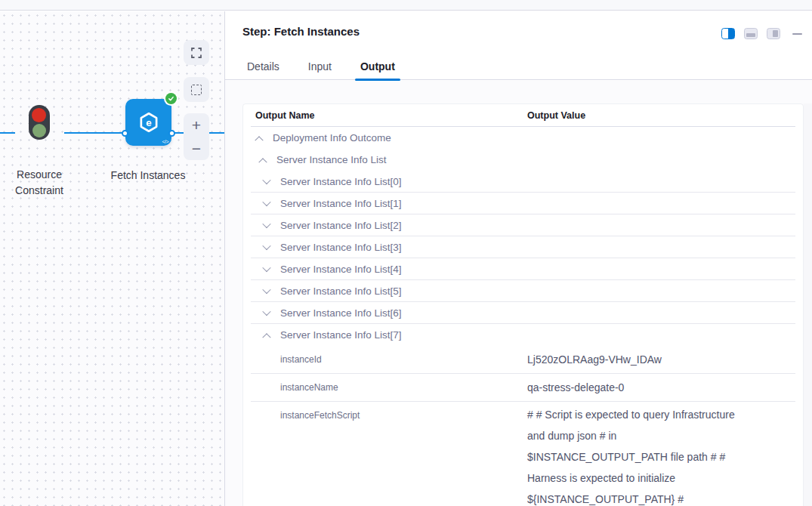  What do you see at coordinates (576, 387) in the screenshot?
I see `output-value: qa-stress-delegate-0` at bounding box center [576, 387].